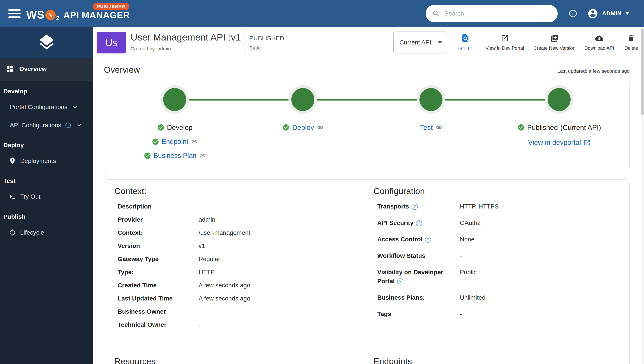 The height and width of the screenshot is (364, 644). What do you see at coordinates (496, 298) in the screenshot?
I see `configuration-row: Business Plans:Unlimited` at bounding box center [496, 298].